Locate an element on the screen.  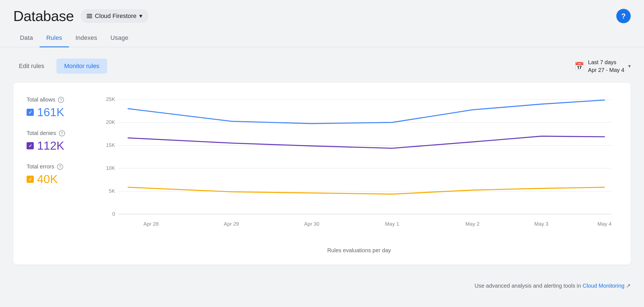
legend-errors: Total errors ? 40K is located at coordinates (57, 175).